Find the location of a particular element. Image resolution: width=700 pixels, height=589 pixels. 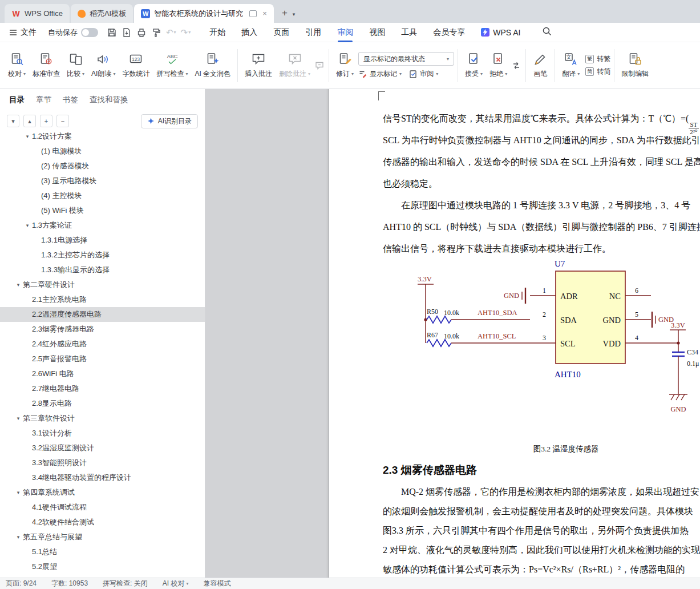

zoom-in-button: + is located at coordinates (46, 121).